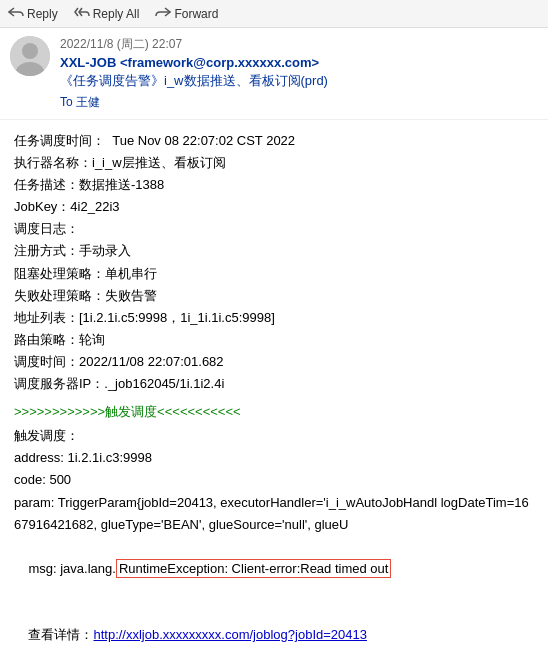 The width and height of the screenshot is (548, 671). I want to click on detail-link: http://xxljob.xxxxxxxxx.com/joblog?jobId…, so click(230, 634).